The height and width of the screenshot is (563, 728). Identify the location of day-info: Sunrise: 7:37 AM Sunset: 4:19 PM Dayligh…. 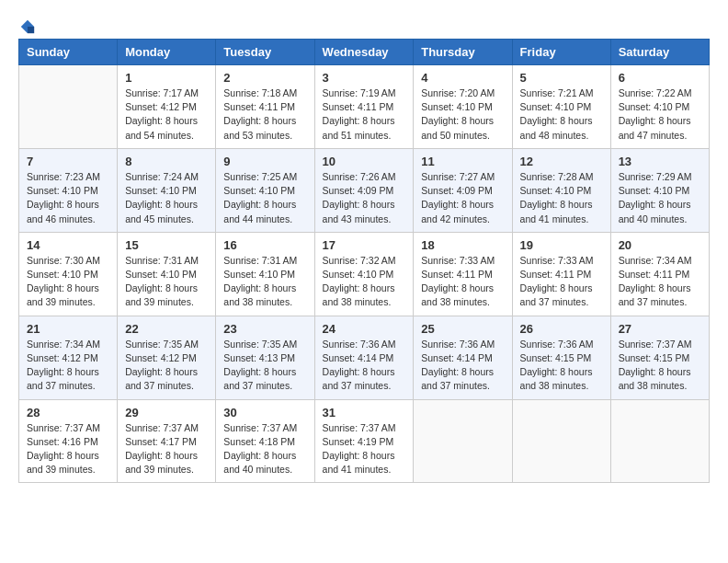
(364, 449).